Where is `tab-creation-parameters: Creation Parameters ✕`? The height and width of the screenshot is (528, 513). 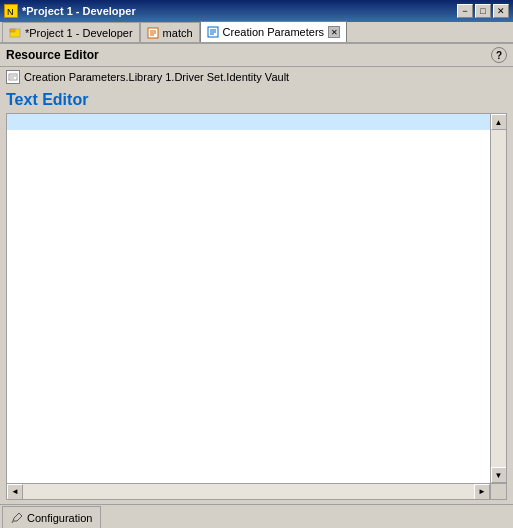 tab-creation-parameters: Creation Parameters ✕ is located at coordinates (274, 32).